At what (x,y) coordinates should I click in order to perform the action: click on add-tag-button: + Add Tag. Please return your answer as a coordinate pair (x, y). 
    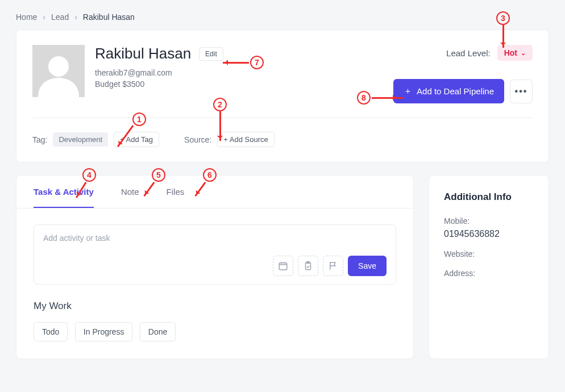
    Looking at the image, I should click on (136, 140).